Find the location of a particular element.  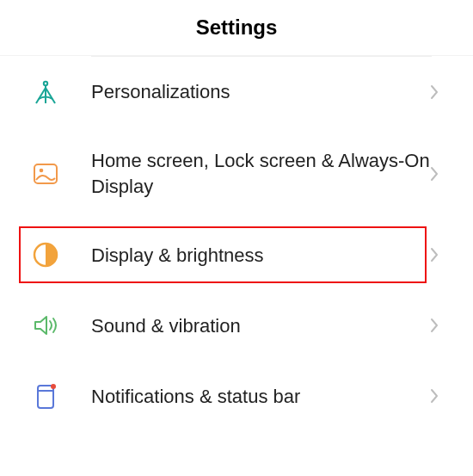

page-title: Settings is located at coordinates (236, 28).